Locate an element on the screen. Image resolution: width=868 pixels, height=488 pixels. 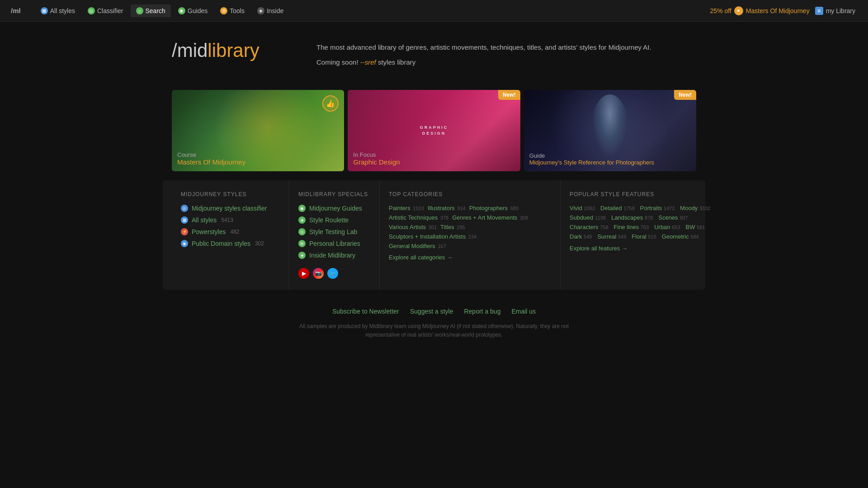
item-style-testing-lab: ◎ Style Testing Lab is located at coordinates (335, 232).